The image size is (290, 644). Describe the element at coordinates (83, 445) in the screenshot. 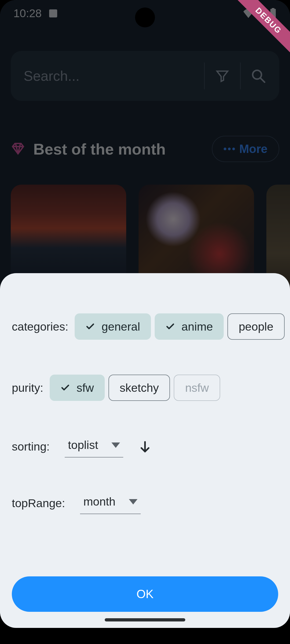

I see `sorting-value: toplist` at that location.